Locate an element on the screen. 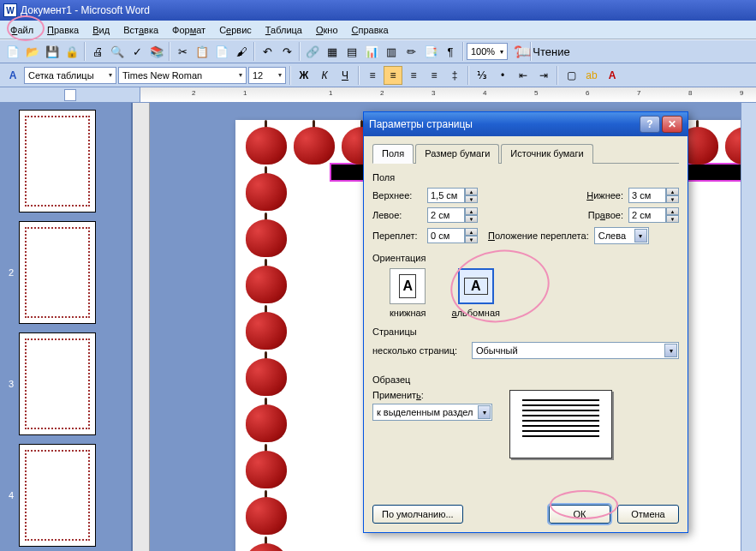 The height and width of the screenshot is (551, 756). preview-icon: 🔍 is located at coordinates (117, 51).